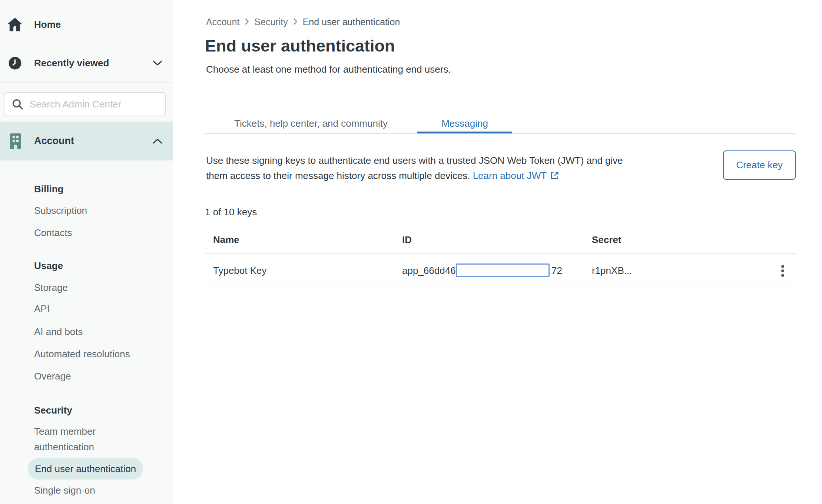 The width and height of the screenshot is (822, 504). Describe the element at coordinates (311, 124) in the screenshot. I see `tab-label: Tickets, help center, and community` at that location.